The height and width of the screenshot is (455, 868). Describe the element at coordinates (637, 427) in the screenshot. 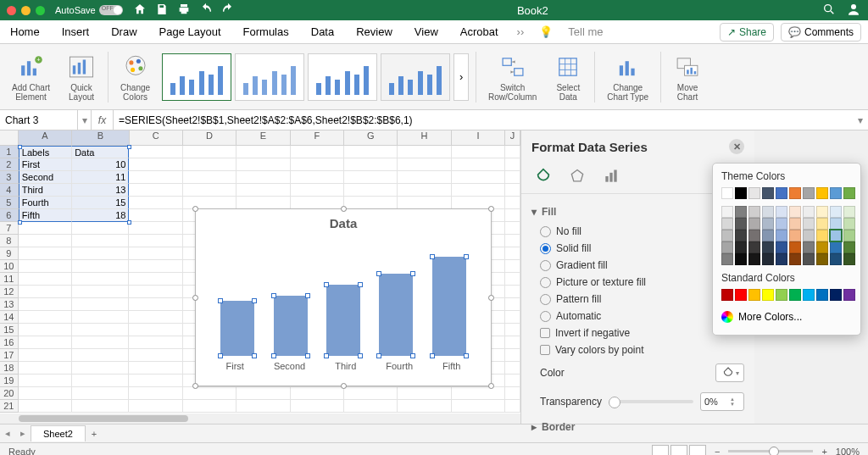

I see `border-accordion-header: ▸Border` at that location.